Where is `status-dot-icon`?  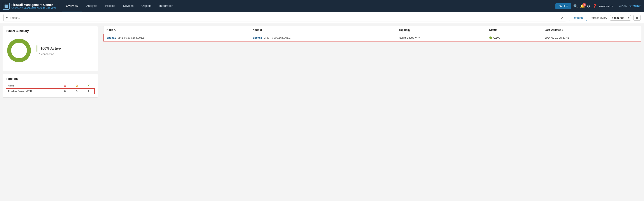 status-dot-icon is located at coordinates (490, 38).